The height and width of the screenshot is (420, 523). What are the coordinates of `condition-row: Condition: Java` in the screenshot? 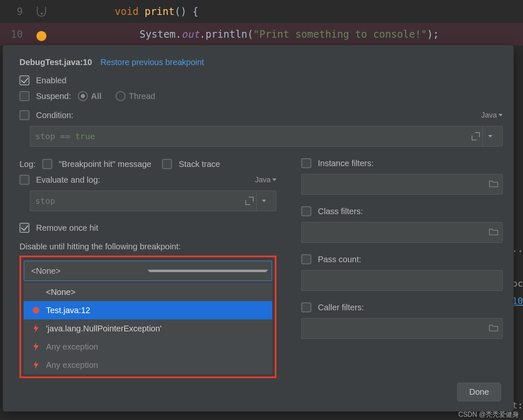 It's located at (261, 115).